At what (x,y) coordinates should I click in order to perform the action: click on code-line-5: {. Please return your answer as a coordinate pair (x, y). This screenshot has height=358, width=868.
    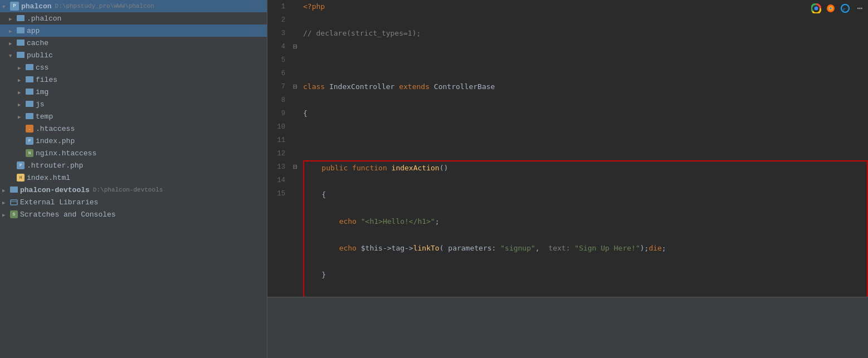
    Looking at the image, I should click on (586, 114).